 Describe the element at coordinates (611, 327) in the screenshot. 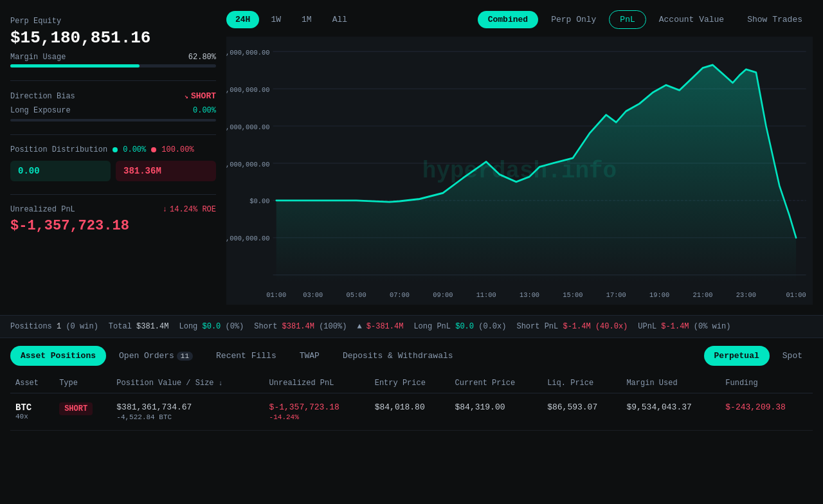

I see `short-pnl-mult: (40.0x)` at that location.